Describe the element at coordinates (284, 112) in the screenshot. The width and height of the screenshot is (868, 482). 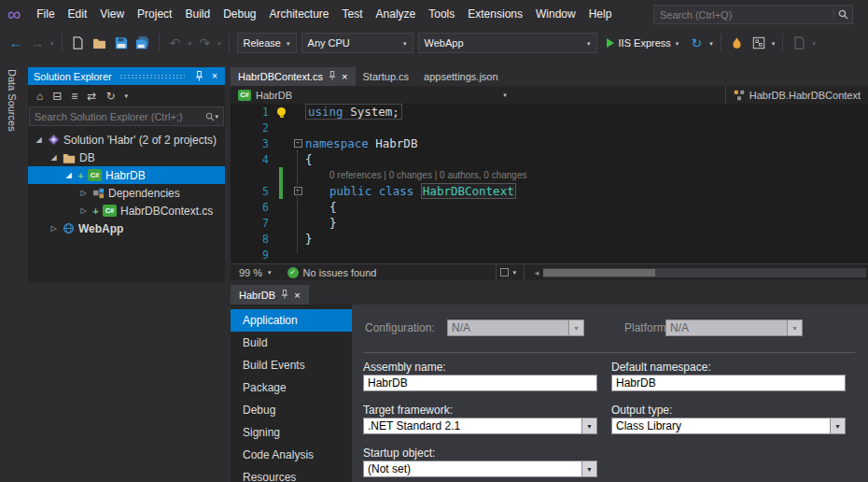
I see `gutter` at that location.